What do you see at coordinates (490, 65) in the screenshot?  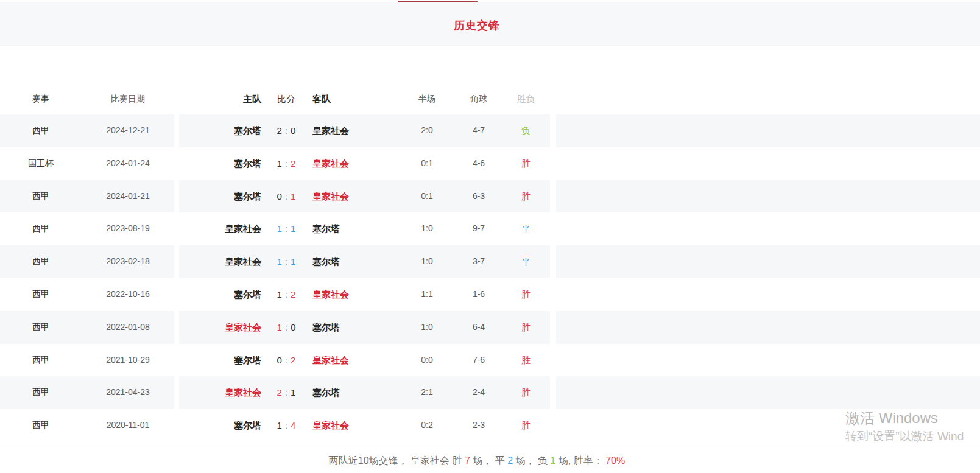 I see `filter-row: 全部赛事 主客相同 10场 西甲✓ 国王杯✓ 西乙✓` at bounding box center [490, 65].